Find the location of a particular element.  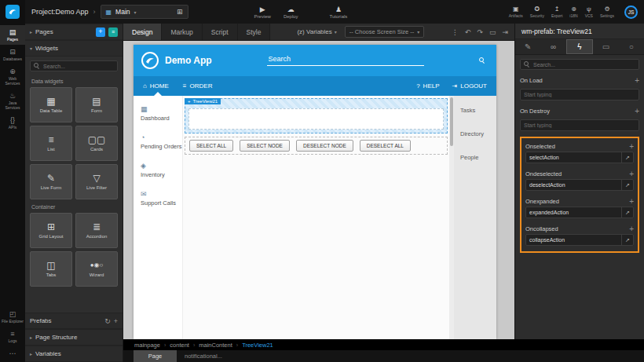

search-icon is located at coordinates (482, 60).